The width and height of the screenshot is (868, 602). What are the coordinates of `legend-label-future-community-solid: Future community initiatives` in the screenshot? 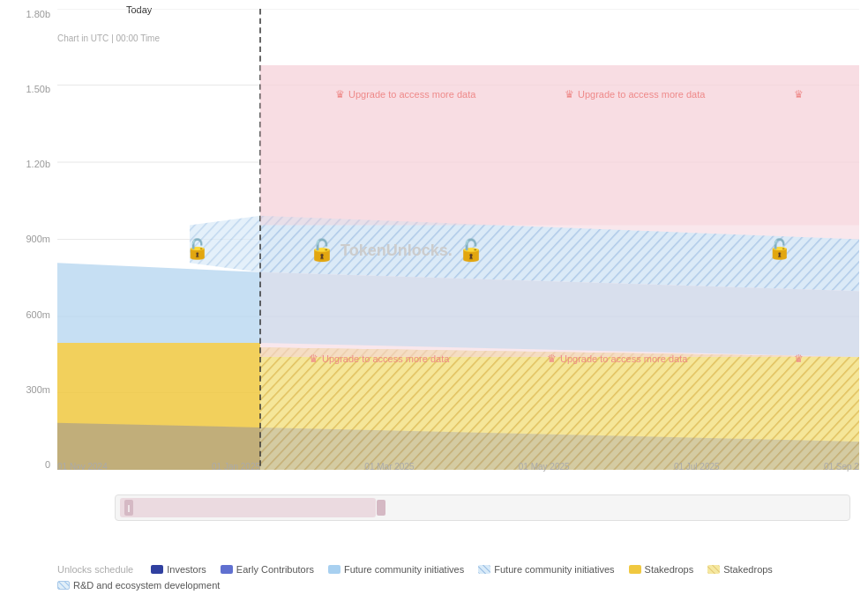 It's located at (404, 569).